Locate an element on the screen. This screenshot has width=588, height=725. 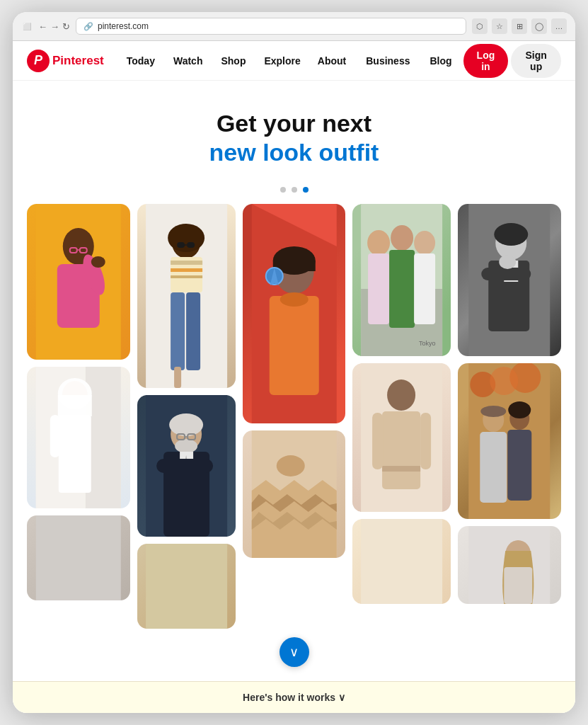
address-bar: 🔗 pinterest.com is located at coordinates (271, 26).